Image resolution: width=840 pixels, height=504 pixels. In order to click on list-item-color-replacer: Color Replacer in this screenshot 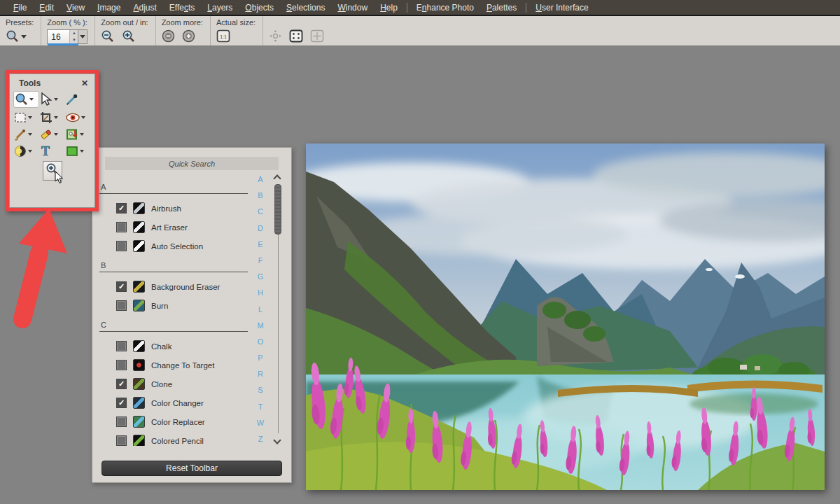, I will do `click(174, 421)`.